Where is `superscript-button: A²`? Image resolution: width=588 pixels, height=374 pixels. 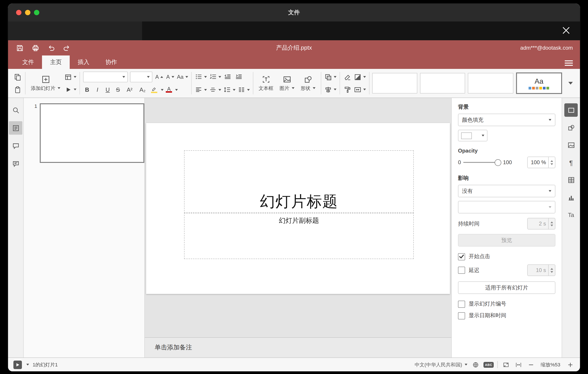
superscript-button: A² is located at coordinates (130, 90).